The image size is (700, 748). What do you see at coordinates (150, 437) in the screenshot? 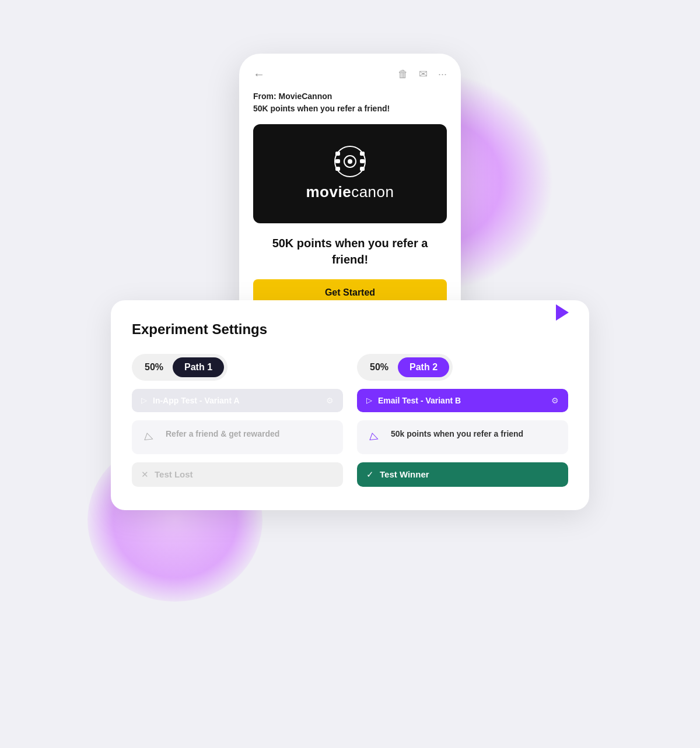
I see `path1-msg-icon-container: ▷` at bounding box center [150, 437].